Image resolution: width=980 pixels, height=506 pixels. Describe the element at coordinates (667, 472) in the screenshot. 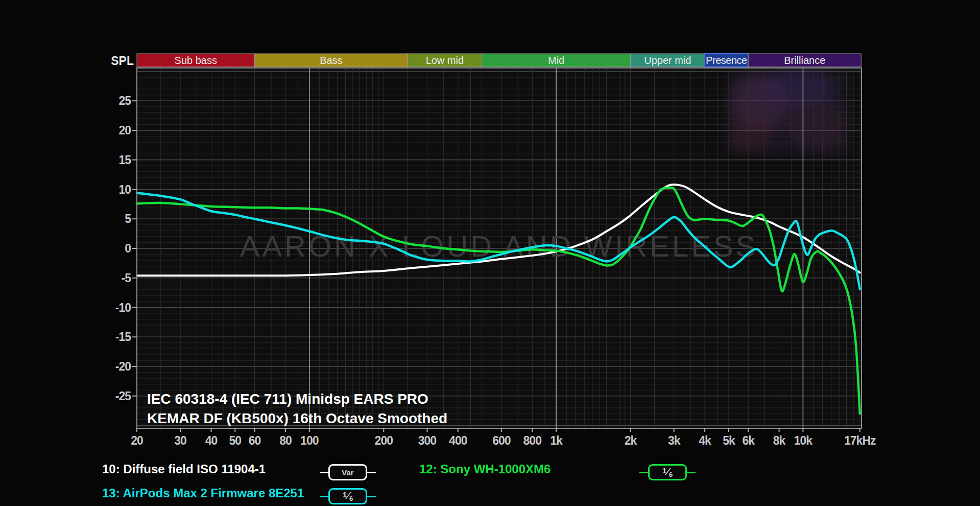

I see `legend-smoothing-badge-sony-wh1000xm6: 1⁄6` at that location.